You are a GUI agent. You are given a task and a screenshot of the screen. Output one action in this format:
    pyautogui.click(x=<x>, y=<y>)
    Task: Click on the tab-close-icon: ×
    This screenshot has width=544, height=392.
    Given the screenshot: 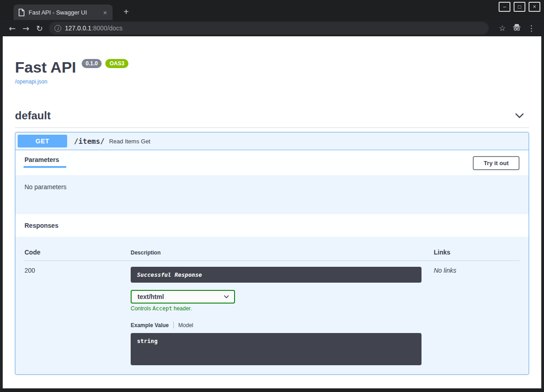 What is the action you would take?
    pyautogui.click(x=105, y=13)
    